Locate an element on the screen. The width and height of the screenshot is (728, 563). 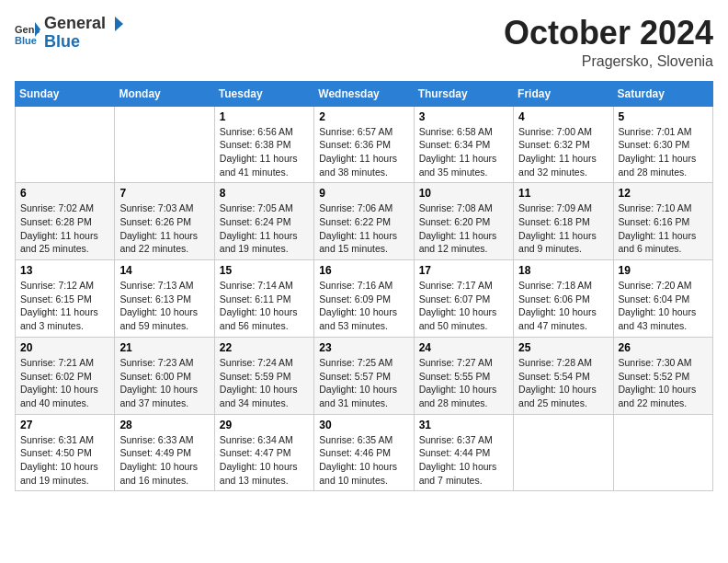
day-info: Sunrise: 7:27 AM Sunset: 5:55 PM Dayligh… is located at coordinates (463, 383).